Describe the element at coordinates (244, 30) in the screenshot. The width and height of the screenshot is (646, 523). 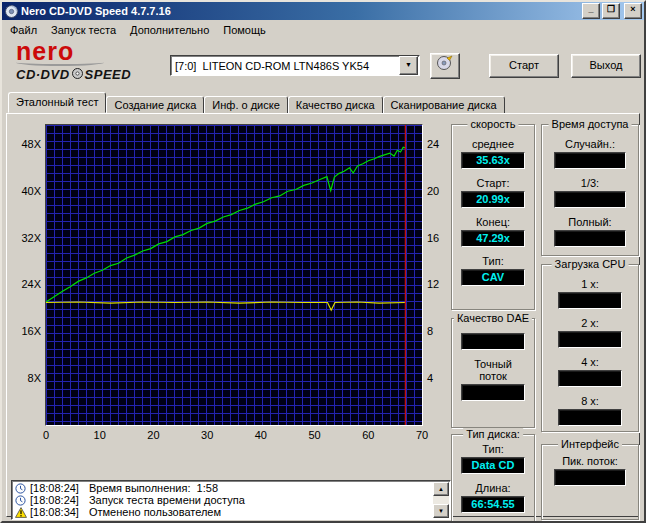
I see `menu-help: Помощь` at that location.